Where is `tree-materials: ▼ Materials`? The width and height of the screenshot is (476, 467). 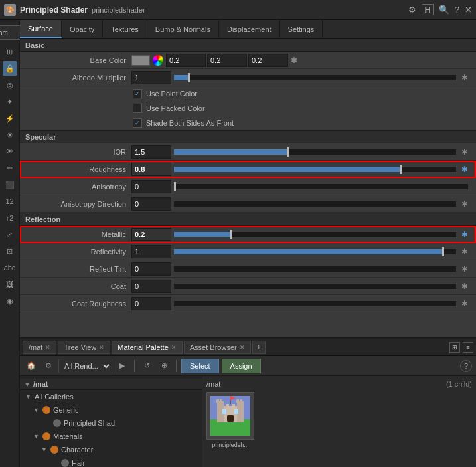
tree-materials: ▼ Materials is located at coordinates (111, 436).